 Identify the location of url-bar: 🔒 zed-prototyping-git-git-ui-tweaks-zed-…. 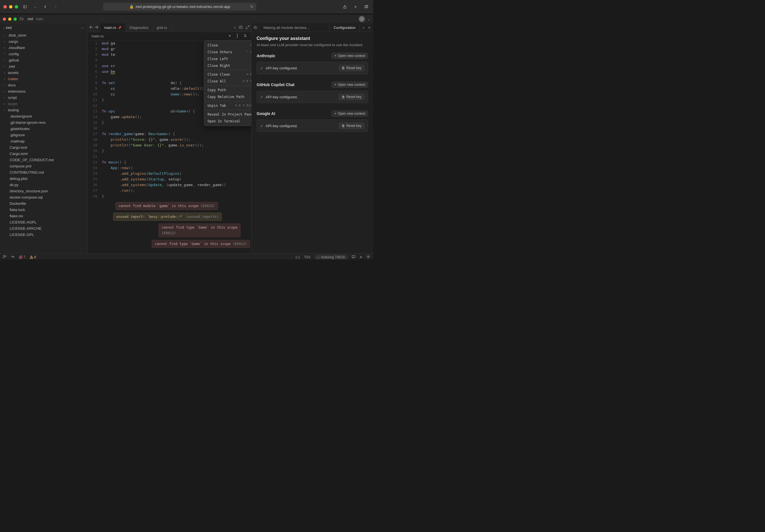
(180, 7).